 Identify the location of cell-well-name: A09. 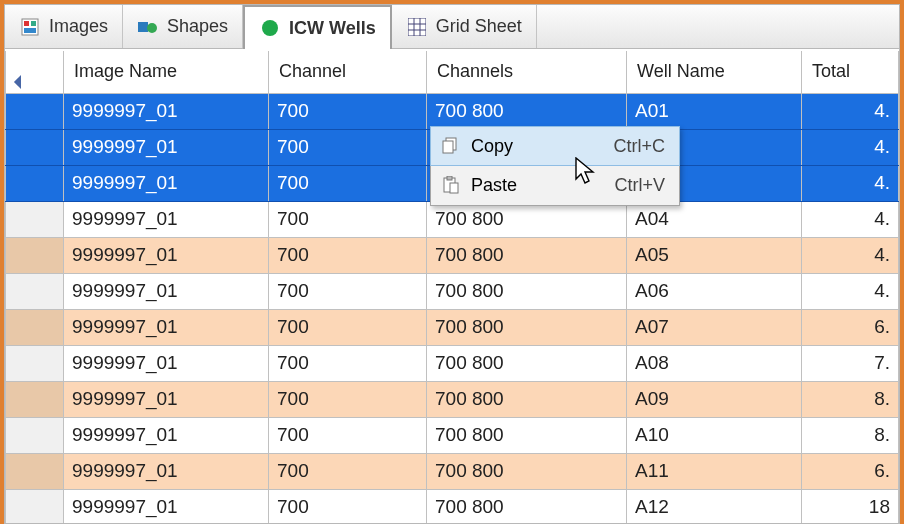
(714, 399).